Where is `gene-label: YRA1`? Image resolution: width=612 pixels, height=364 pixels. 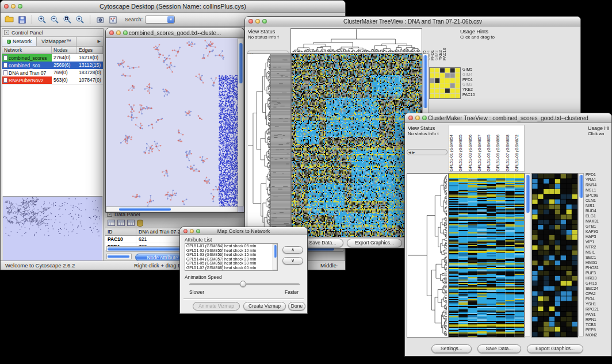 gene-label: YRA1 is located at coordinates (599, 179).